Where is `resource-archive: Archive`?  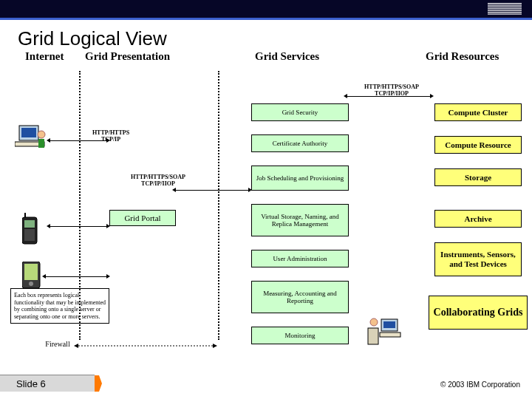
resource-archive: Archive is located at coordinates (478, 219).